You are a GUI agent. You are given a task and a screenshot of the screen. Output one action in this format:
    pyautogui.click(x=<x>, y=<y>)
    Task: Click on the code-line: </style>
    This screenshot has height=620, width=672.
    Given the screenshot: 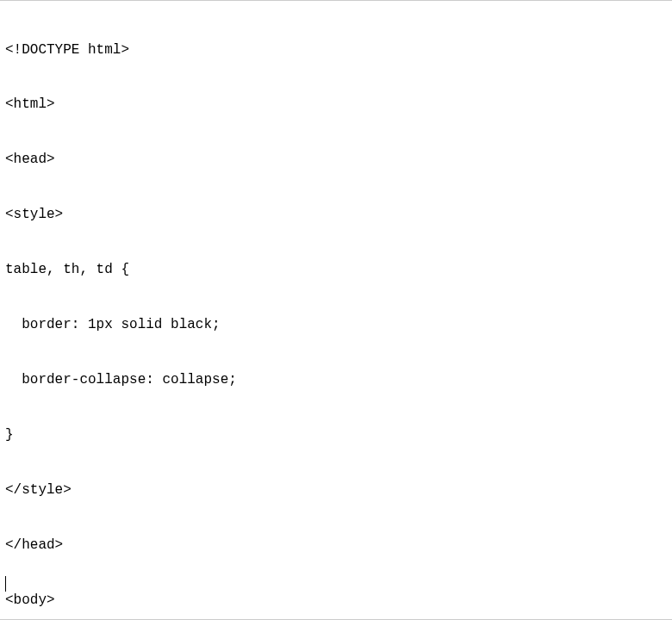 What is the action you would take?
    pyautogui.click(x=336, y=491)
    